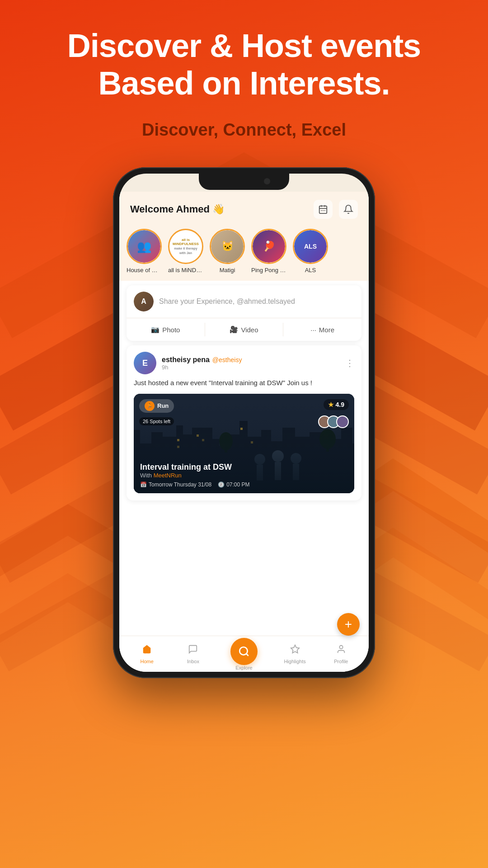 Image resolution: width=488 pixels, height=868 pixels. I want to click on nav-explore: Explore, so click(244, 654).